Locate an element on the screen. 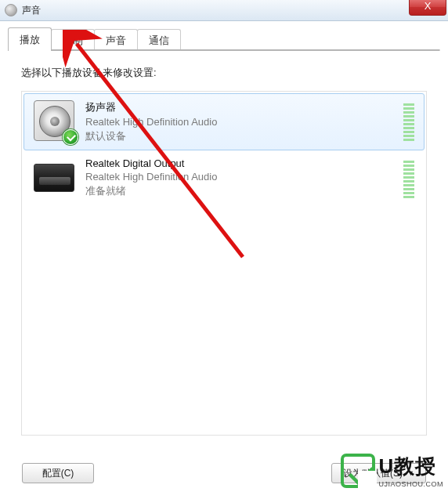  tab-communications: 通信 is located at coordinates (159, 40).